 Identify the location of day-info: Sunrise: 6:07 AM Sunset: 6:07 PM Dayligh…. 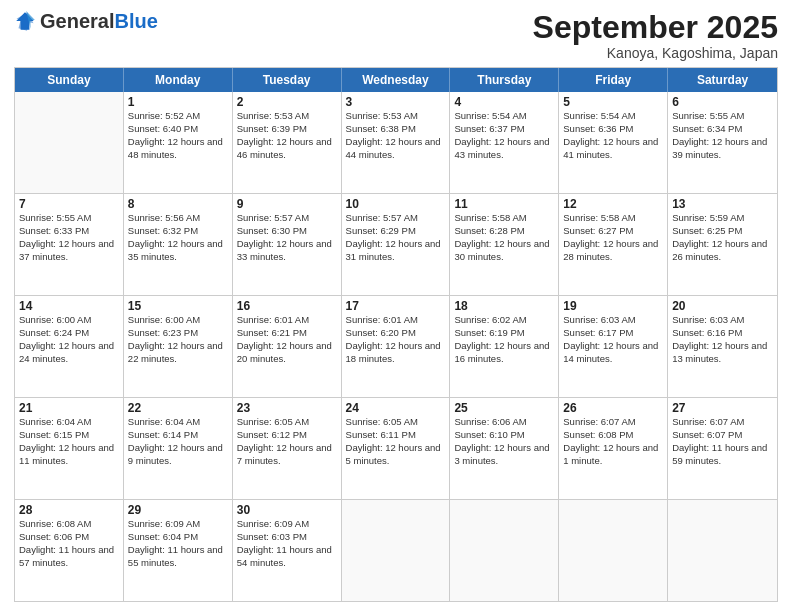
(722, 442).